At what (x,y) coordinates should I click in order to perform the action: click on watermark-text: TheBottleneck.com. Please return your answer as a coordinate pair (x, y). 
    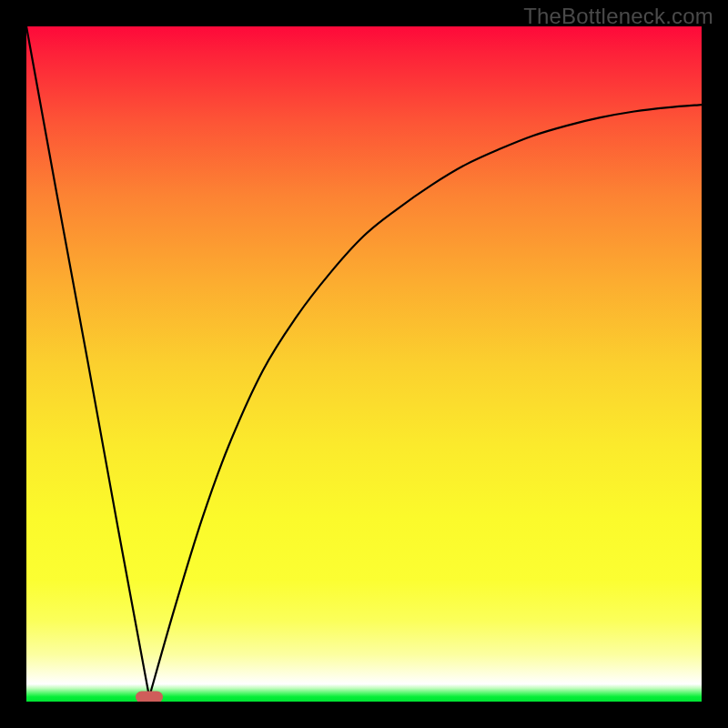
    Looking at the image, I should click on (619, 16).